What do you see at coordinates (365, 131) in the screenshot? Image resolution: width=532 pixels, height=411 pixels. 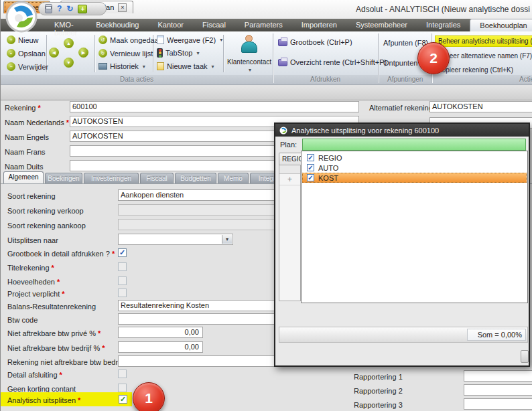 I see `dialog-title: Analytische uitsplitsing voor rekening 6…` at bounding box center [365, 131].